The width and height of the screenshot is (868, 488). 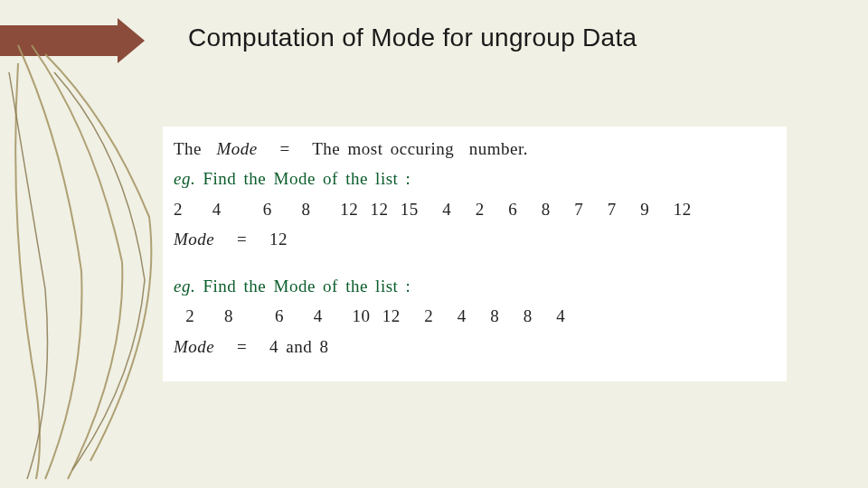 I want to click on example1-prompt: eg. Find the Mode of the list :, so click(x=475, y=179).